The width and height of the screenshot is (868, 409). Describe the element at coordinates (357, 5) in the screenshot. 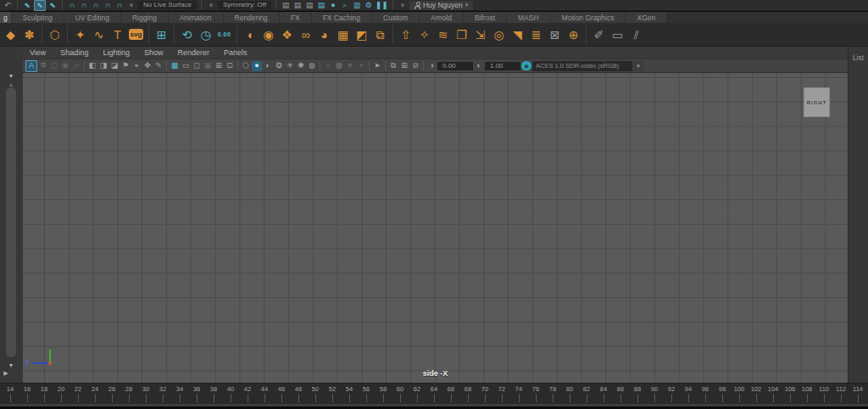

I see `light-editor-icon: ▥` at that location.